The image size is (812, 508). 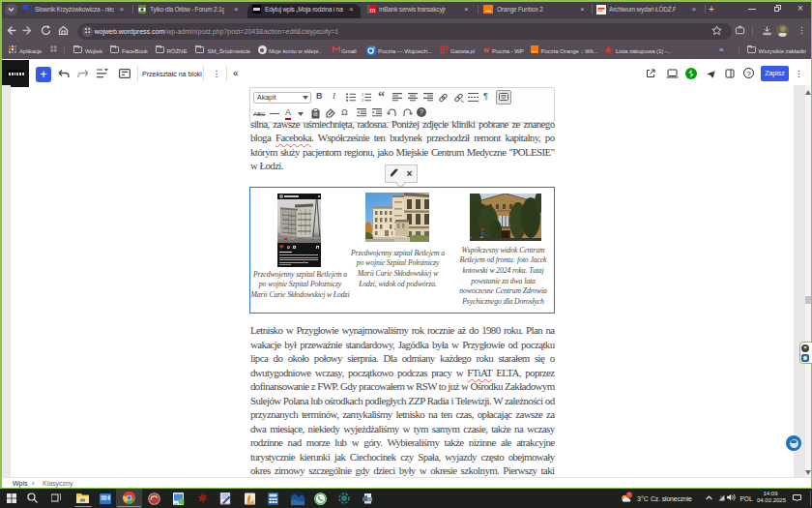 I want to click on svg-text: 1, so click(x=363, y=95).